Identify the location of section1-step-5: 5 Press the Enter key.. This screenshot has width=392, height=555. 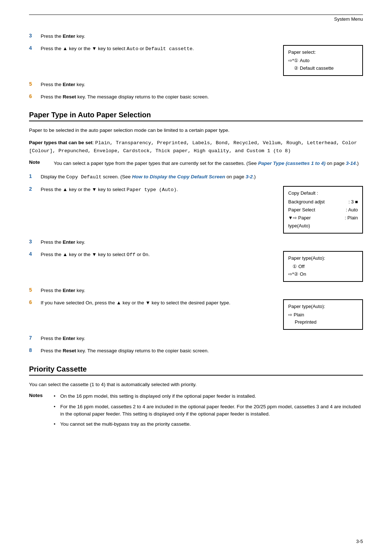
(196, 291).